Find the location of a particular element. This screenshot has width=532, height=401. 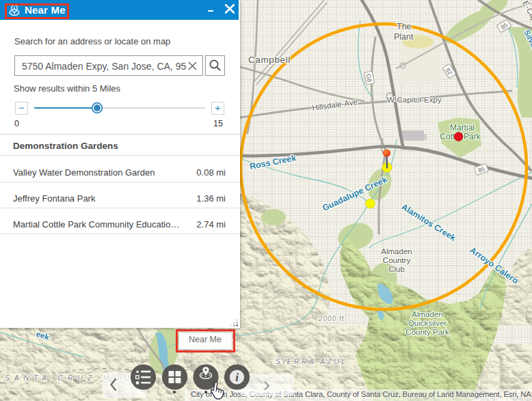

svg-text: W-Capitol-Expy is located at coordinates (414, 100).